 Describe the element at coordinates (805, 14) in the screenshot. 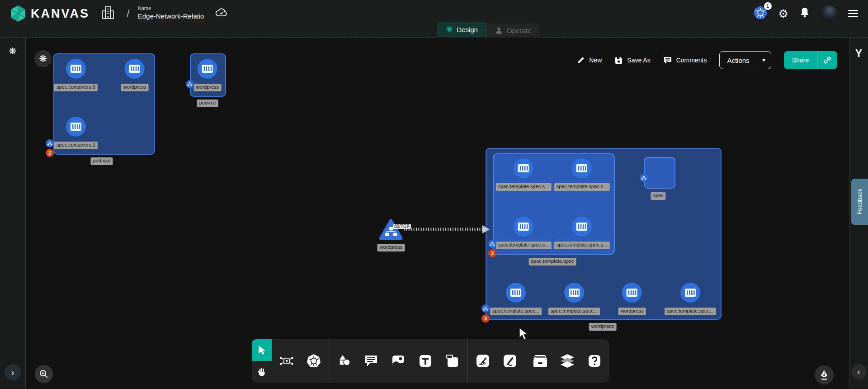

I see `notifications-bell-icon` at that location.